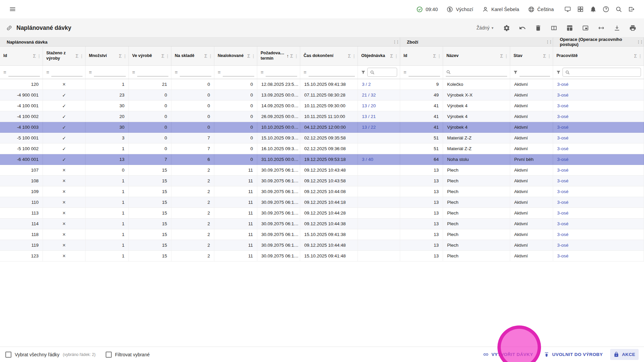 The height and width of the screenshot is (362, 644). Describe the element at coordinates (322, 235) in the screenshot. I see `table-row: 118×11521130.09.2075 06:1…15.10.2025 09:…` at that location.